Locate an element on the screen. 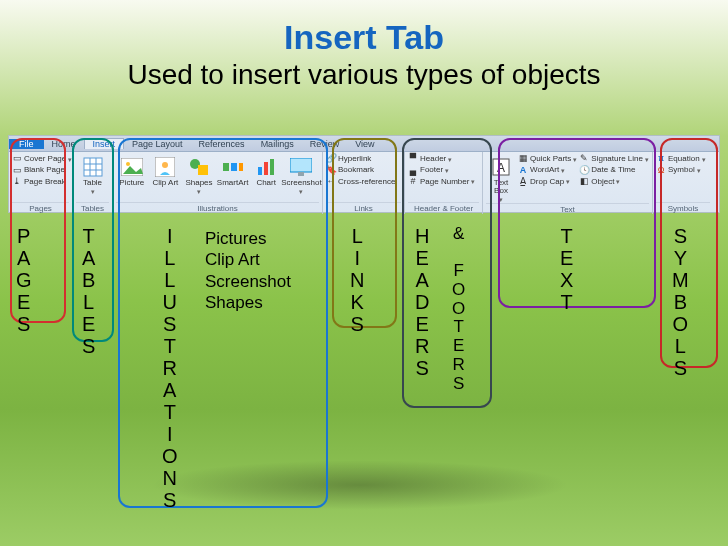  label-symbols: SYMBOLS is located at coordinates (682, 302).